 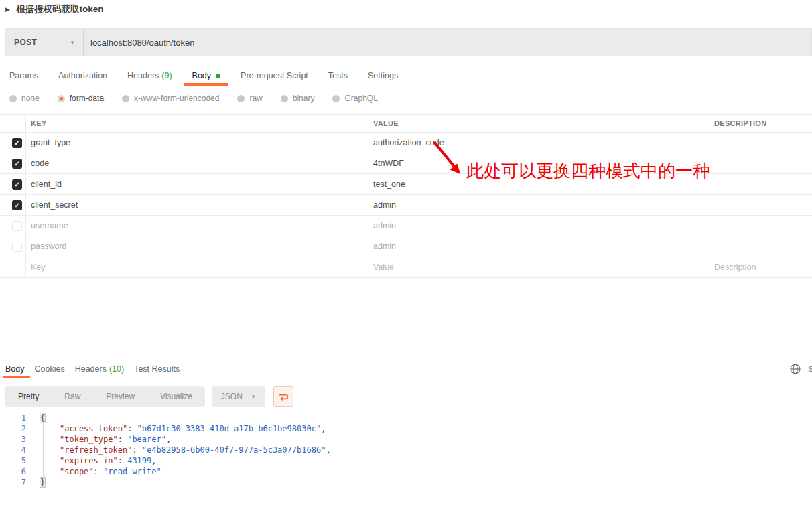 What do you see at coordinates (275, 76) in the screenshot?
I see `tab-prerequest-script: Pre-request Script` at bounding box center [275, 76].